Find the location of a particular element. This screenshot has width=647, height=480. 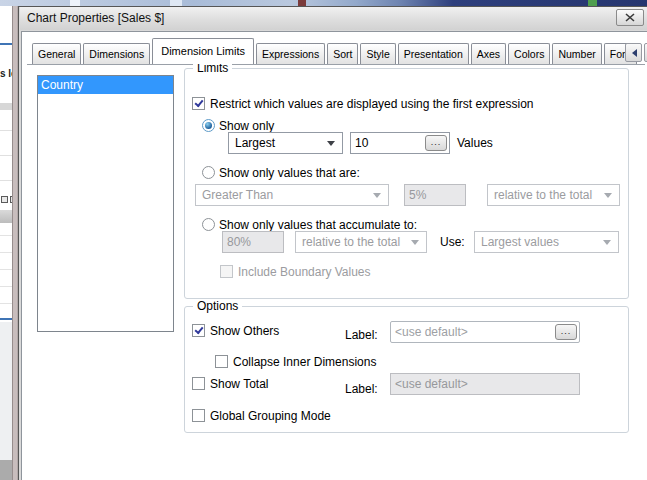

others-label-input is located at coordinates (485, 332).